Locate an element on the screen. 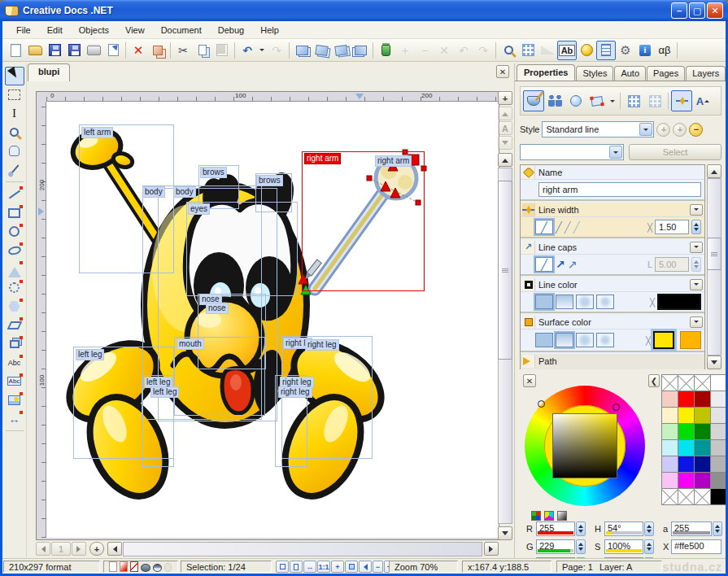  add-button: + is located at coordinates (405, 50).